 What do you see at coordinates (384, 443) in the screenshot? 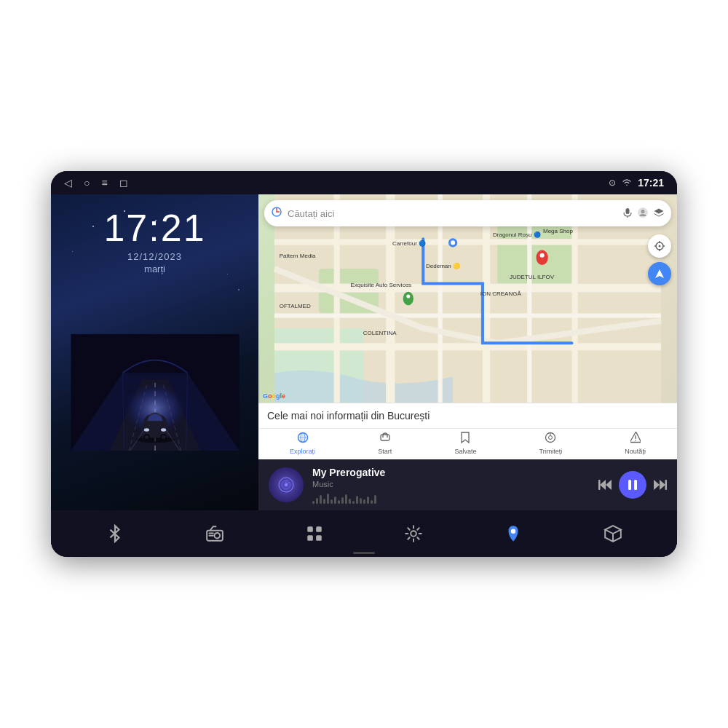
I see `maps-nav-start: Start` at bounding box center [384, 443].